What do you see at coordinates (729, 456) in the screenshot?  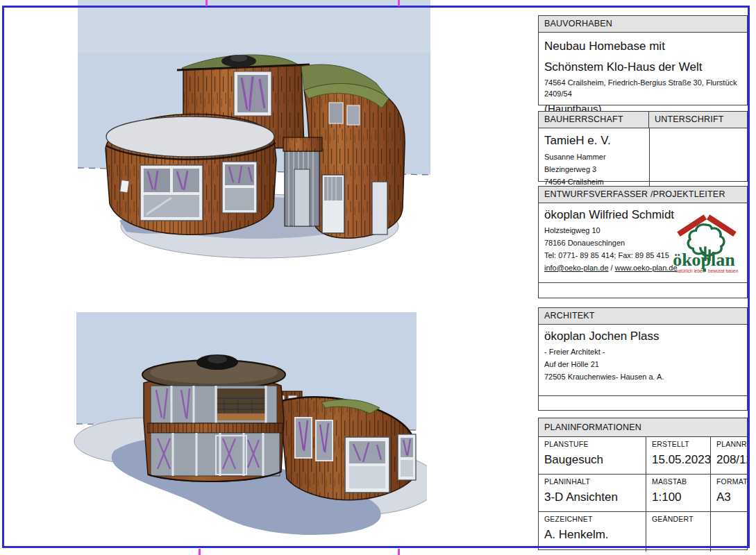 I see `plannr-cell: PLANNR. 208/12` at bounding box center [729, 456].